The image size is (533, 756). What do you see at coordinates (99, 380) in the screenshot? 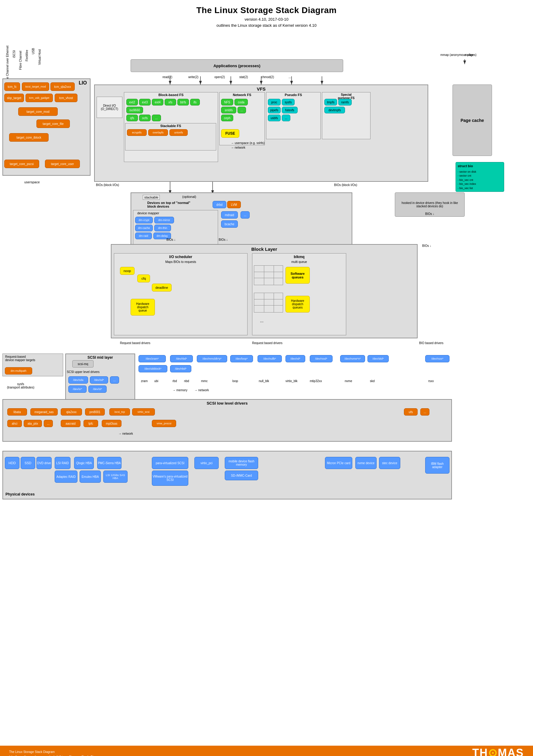
I see `dev-sd-star-box: /dev/sd*` at bounding box center [99, 380].